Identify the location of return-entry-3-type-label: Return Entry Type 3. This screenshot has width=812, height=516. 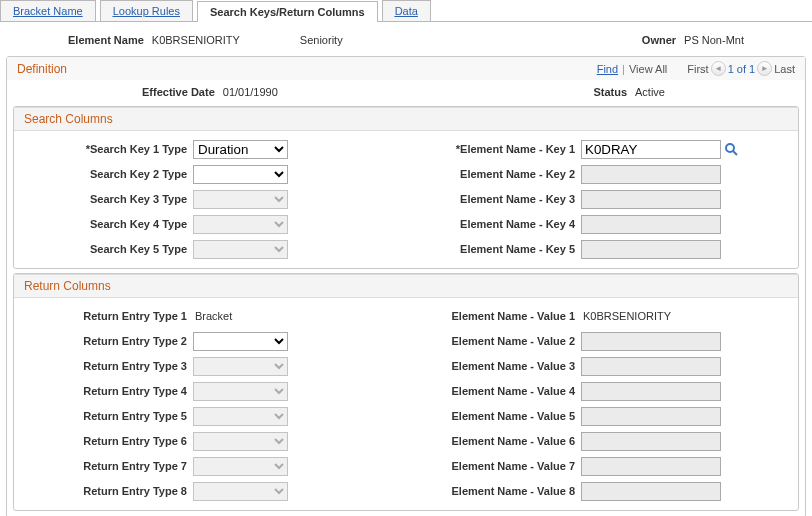
(106, 366).